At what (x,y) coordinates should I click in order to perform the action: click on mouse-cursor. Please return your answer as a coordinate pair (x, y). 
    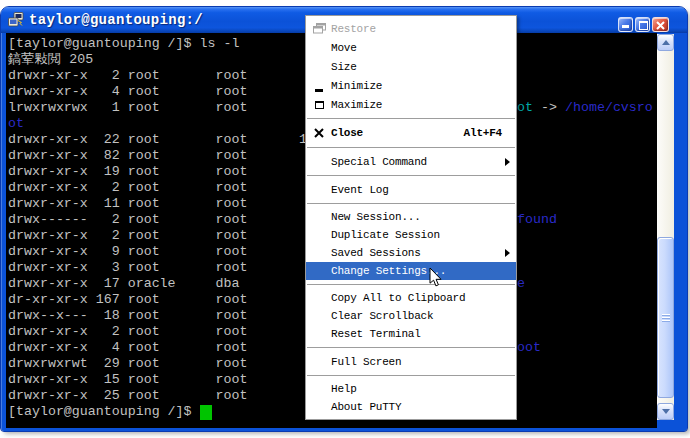
    Looking at the image, I should click on (436, 278).